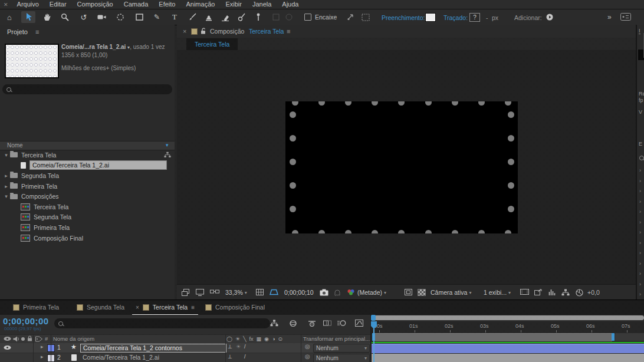 Image resolution: width=644 pixels, height=362 pixels. Describe the element at coordinates (626, 17) in the screenshot. I see `workspace-icon` at that location.